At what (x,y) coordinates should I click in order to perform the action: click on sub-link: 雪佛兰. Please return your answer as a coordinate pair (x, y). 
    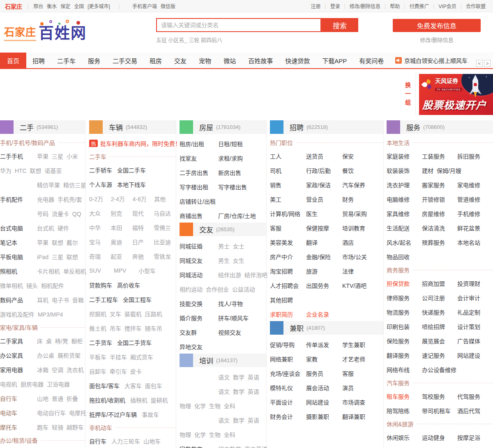
    Looking at the image, I should click on (162, 227).